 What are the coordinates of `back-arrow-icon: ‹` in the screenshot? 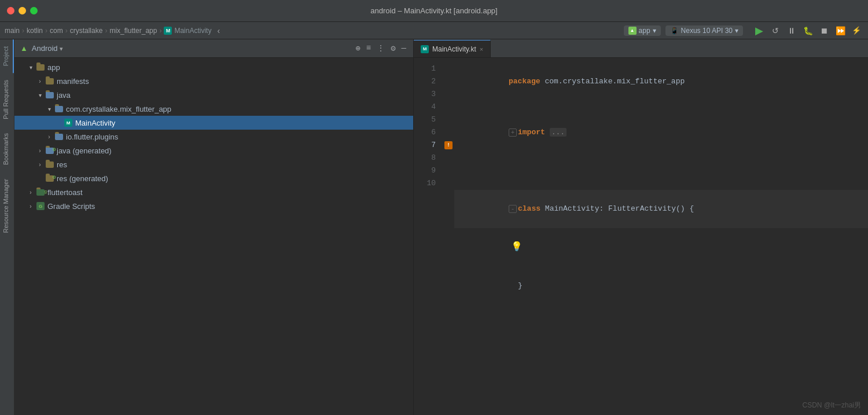 It's located at (219, 31).